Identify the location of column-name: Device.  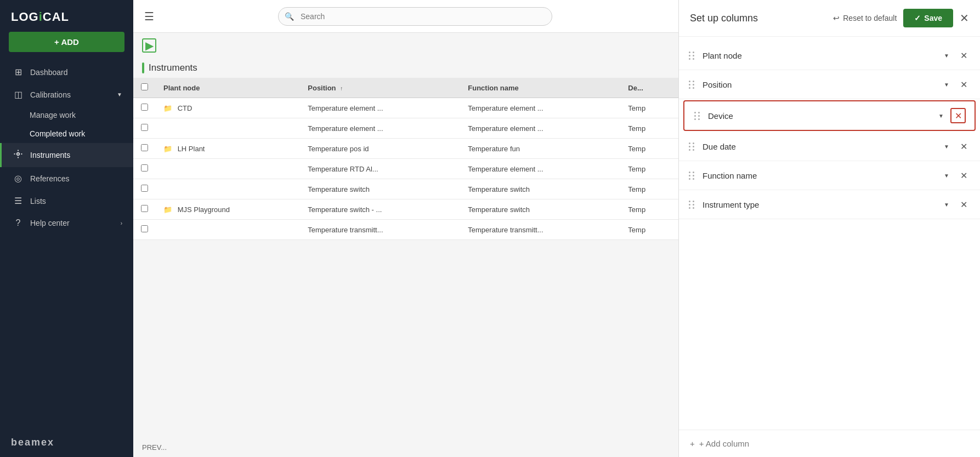
(820, 116).